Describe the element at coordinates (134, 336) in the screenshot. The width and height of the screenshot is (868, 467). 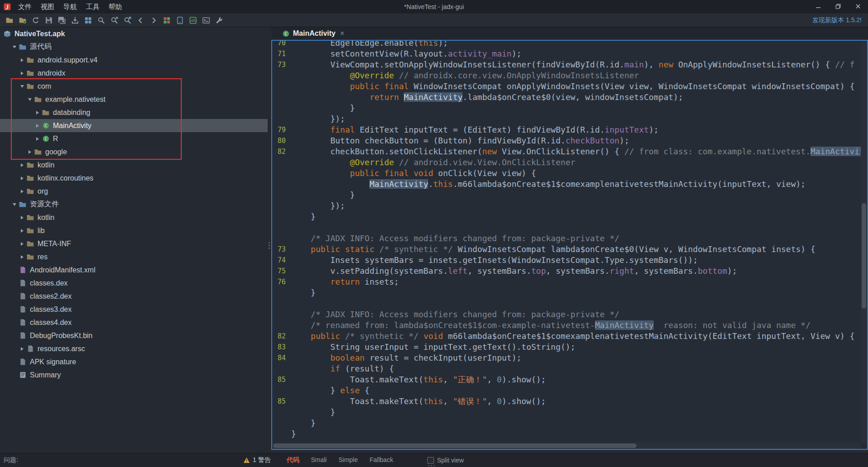
I see `tree-item-debugprobeskt-bin: DebugProbesKt.bin` at that location.